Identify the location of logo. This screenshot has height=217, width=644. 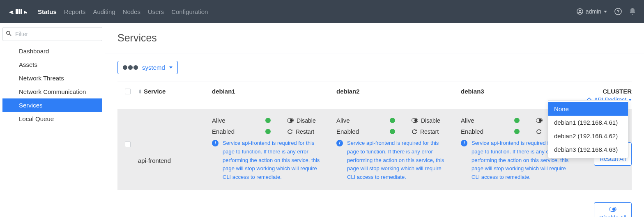
(19, 11).